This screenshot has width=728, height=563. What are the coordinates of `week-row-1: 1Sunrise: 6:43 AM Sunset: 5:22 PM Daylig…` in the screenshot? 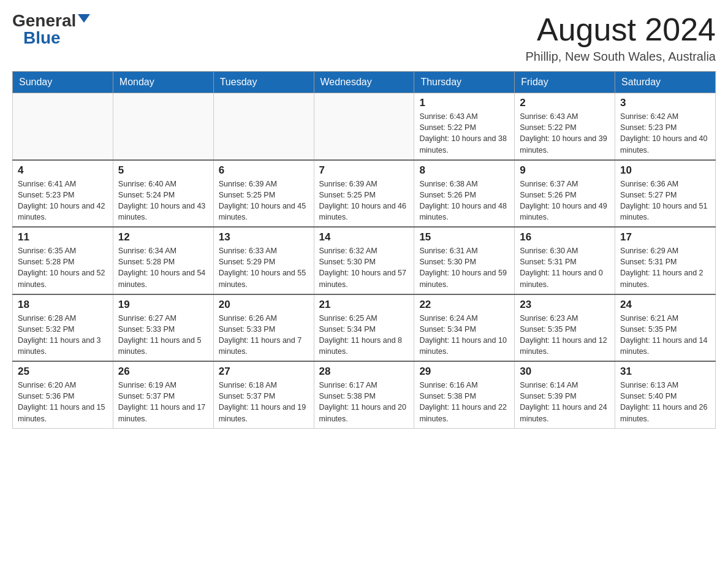 It's located at (364, 126).